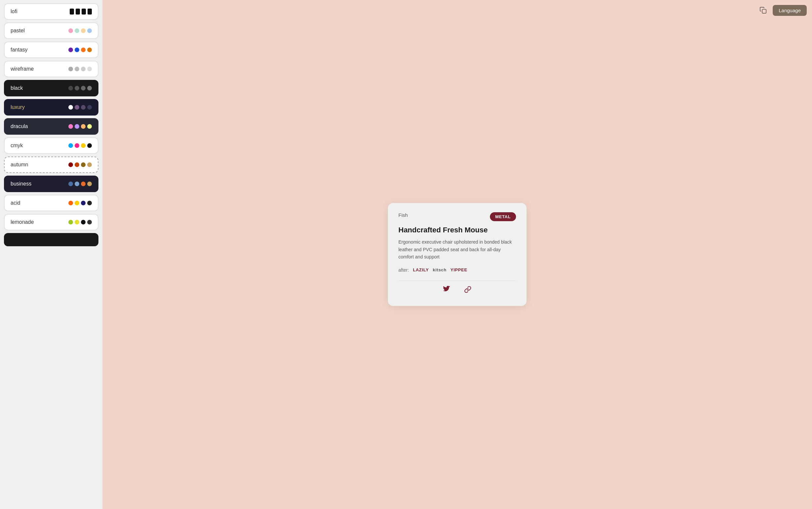 The width and height of the screenshot is (812, 509). What do you see at coordinates (51, 165) in the screenshot?
I see `theme-item-autumn: autumn` at bounding box center [51, 165].